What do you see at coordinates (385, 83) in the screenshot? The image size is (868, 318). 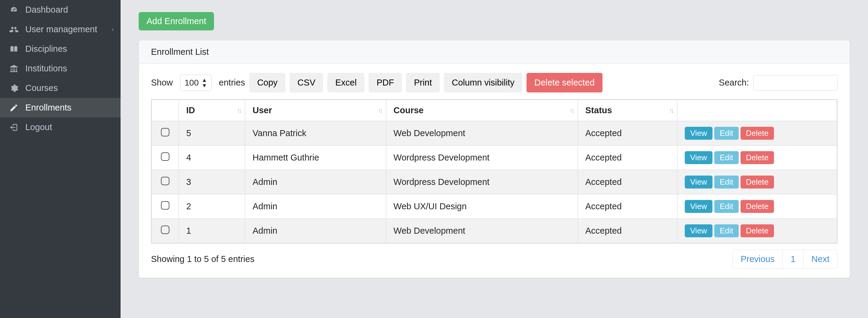 I see `pdf-button: PDF` at bounding box center [385, 83].